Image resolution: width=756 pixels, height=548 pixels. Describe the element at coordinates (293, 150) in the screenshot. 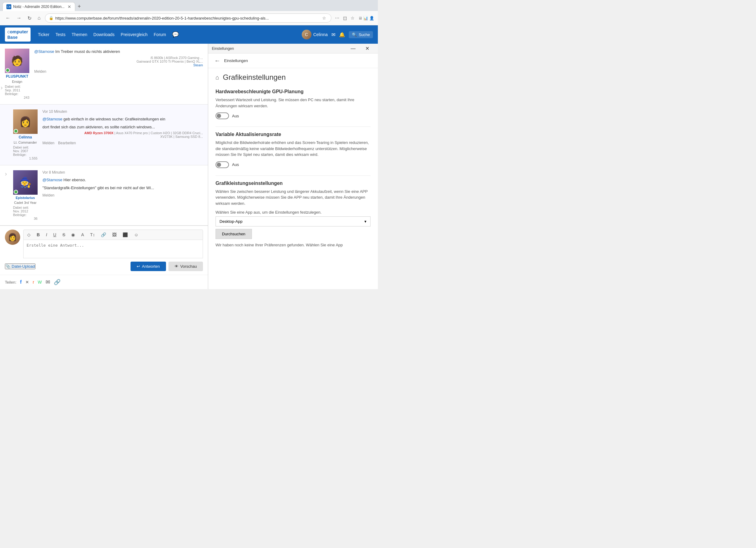

I see `section-variable-refresh: Variable Aktualisierungsrate Möglichst d…` at that location.